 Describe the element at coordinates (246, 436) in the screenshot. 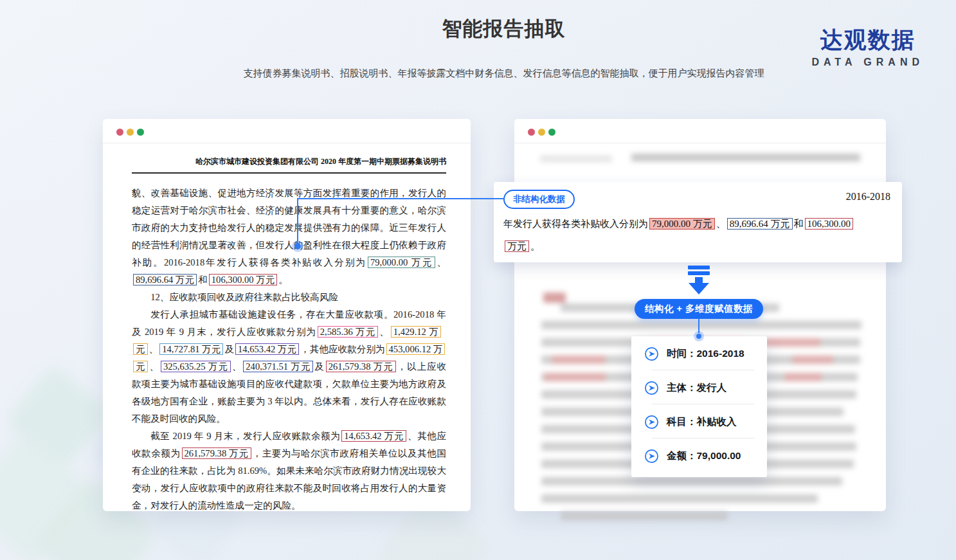

I see `doc-text-run: 截至 2019 年 9 月末，发行人应收账款余额为` at that location.